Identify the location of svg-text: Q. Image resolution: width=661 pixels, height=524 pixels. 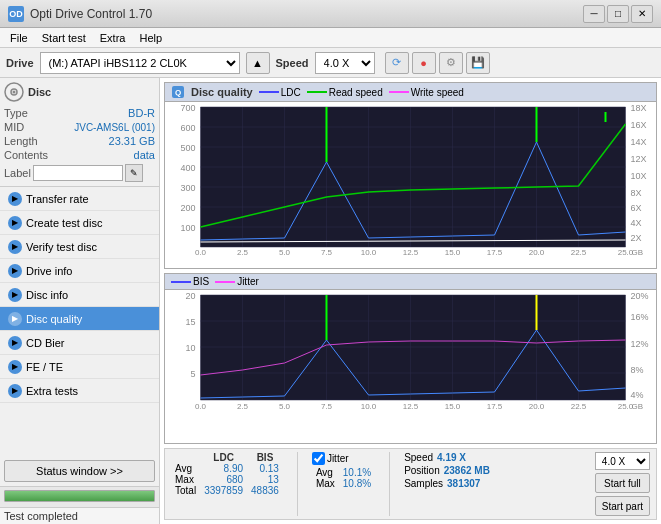
(178, 92).